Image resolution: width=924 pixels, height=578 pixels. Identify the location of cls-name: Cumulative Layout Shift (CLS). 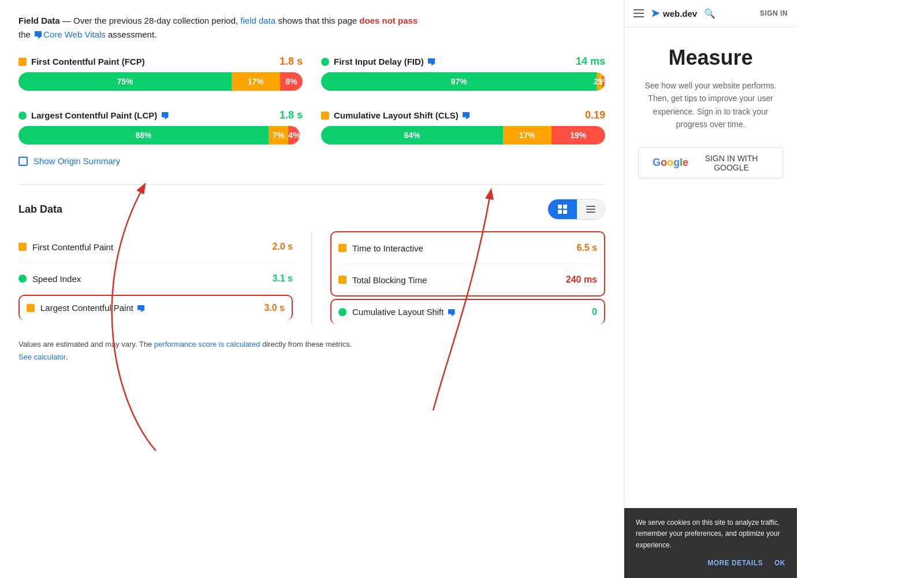
(457, 116).